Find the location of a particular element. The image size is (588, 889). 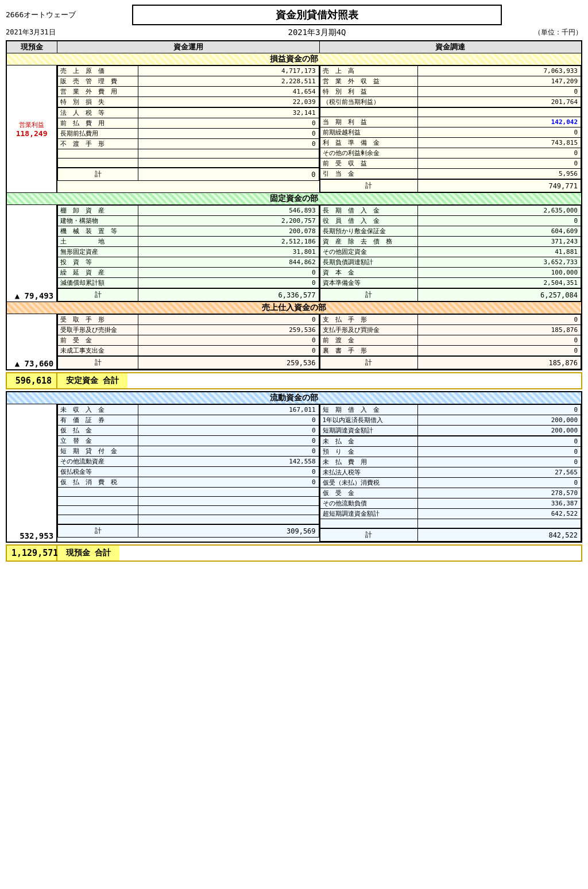

table-row: 投 資 等 844,862 is located at coordinates (188, 262).